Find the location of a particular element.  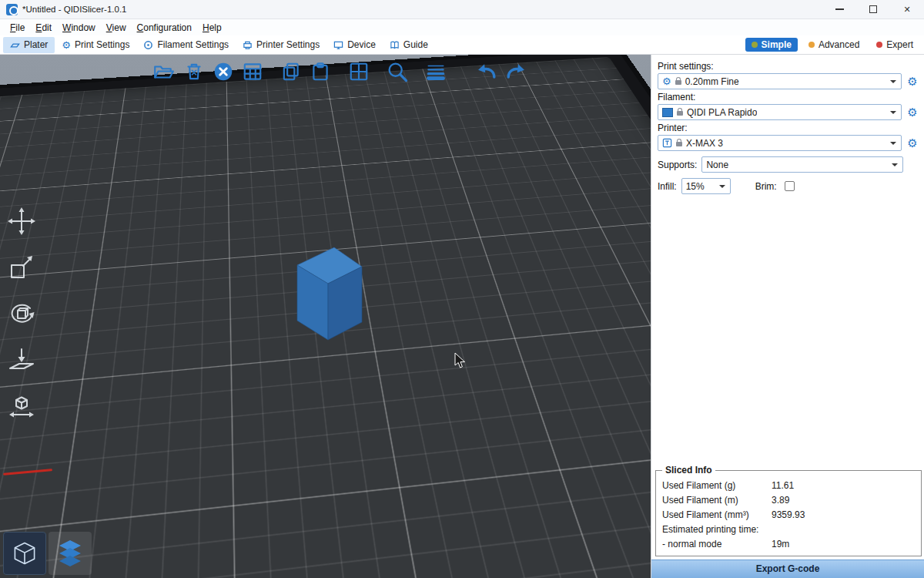

search-button is located at coordinates (397, 72).